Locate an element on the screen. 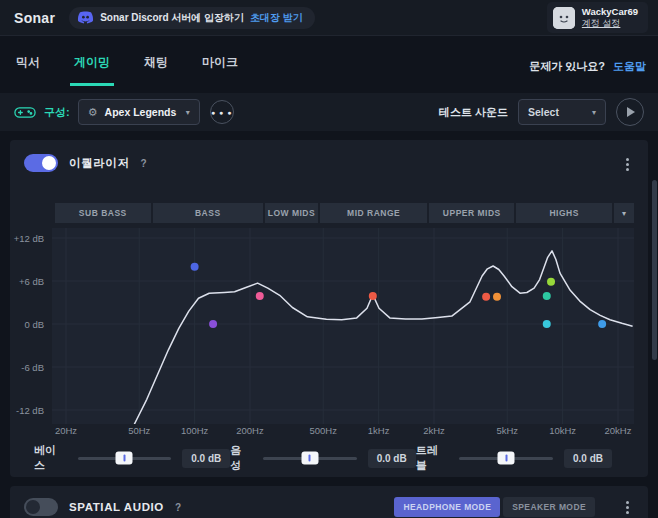 This screenshot has width=658, height=518. tab-mixer: 믹서 is located at coordinates (28, 70).